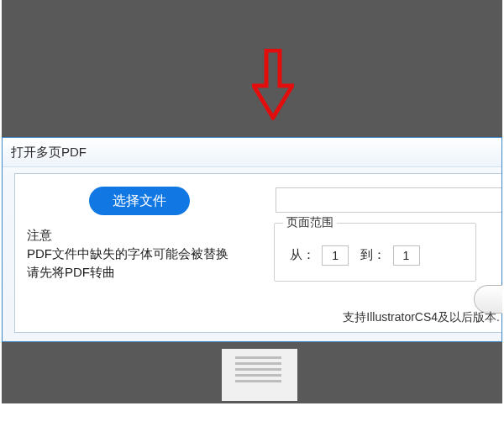 The height and width of the screenshot is (427, 504). I want to click on page-range-to-label: 到：, so click(373, 254).